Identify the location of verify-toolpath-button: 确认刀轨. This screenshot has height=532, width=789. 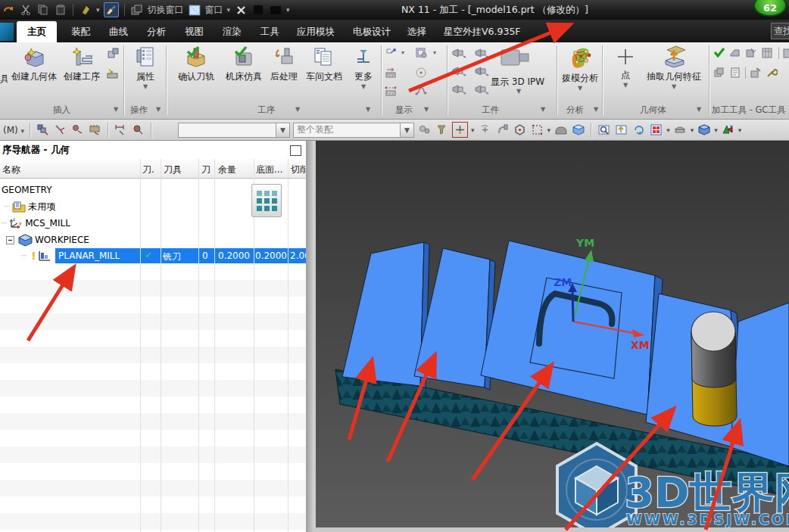
(196, 64).